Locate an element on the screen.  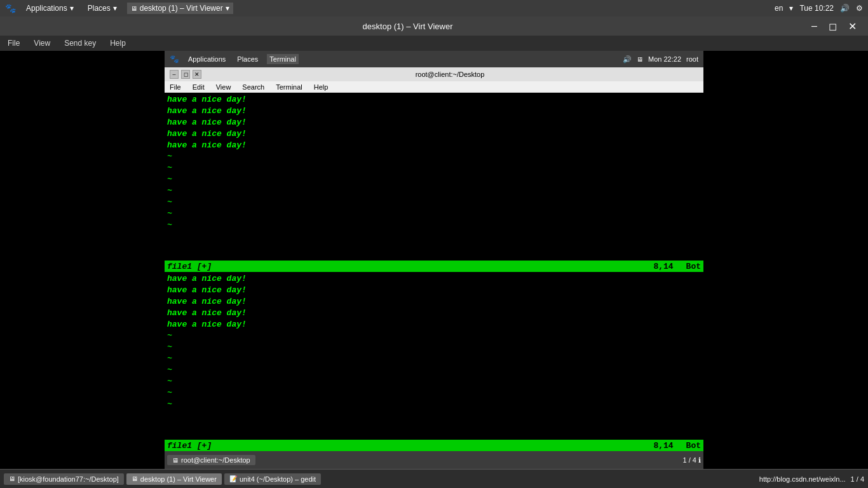
terminal-title-text: root@client:~/Desktop is located at coordinates (450, 74).